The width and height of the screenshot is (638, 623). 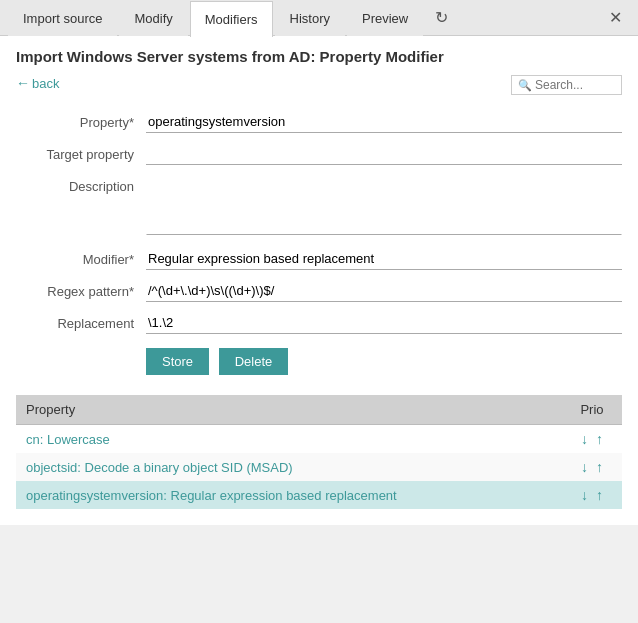 What do you see at coordinates (384, 122) in the screenshot?
I see `property-input` at bounding box center [384, 122].